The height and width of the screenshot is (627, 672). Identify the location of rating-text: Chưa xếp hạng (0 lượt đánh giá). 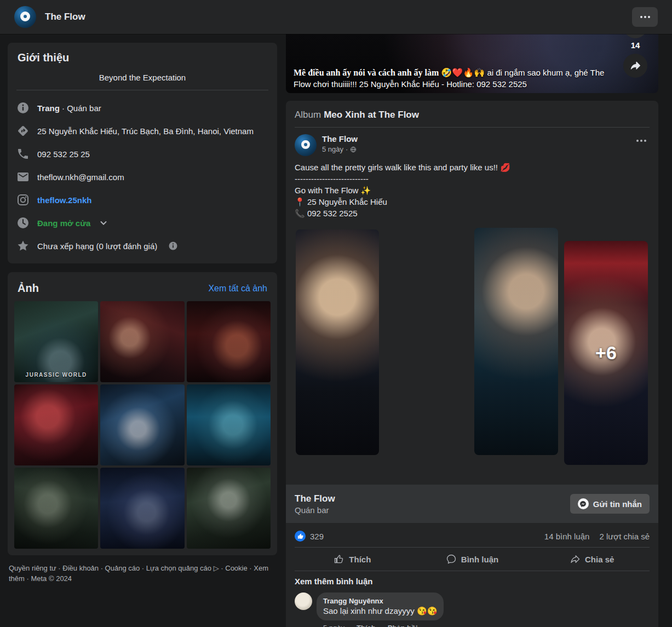
(97, 246).